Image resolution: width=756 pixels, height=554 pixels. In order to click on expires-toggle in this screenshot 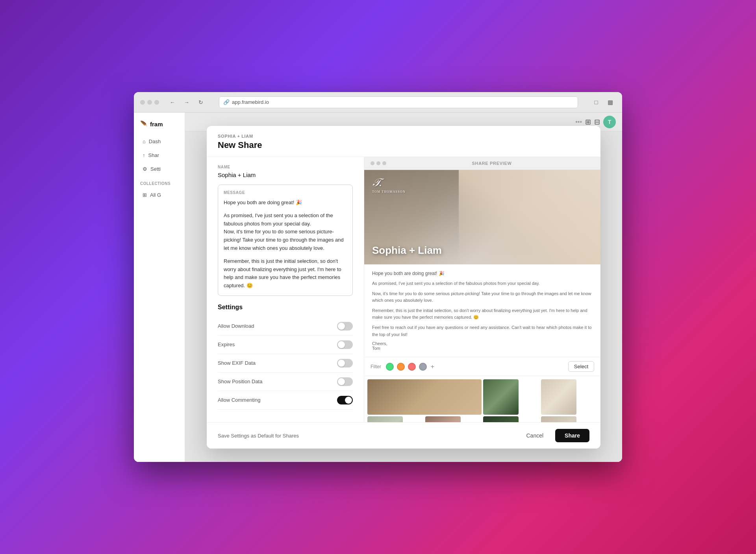, I will do `click(345, 345)`.